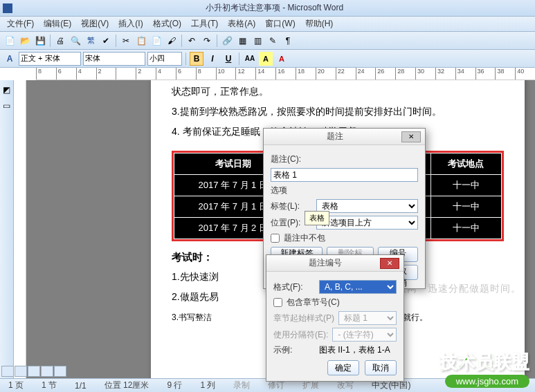 Image resolution: width=535 pixels, height=392 pixels. What do you see at coordinates (335, 137) in the screenshot?
I see `dialog-title: 题注` at bounding box center [335, 137].